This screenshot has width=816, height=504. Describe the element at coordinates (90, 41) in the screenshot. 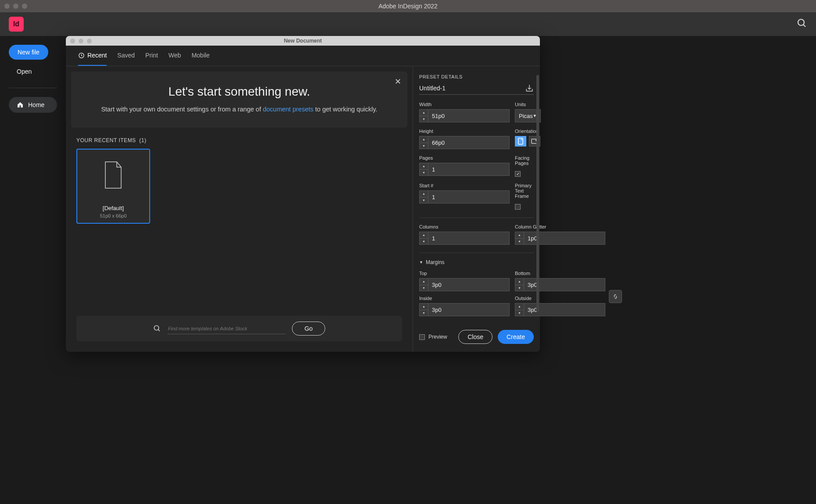

I see `dialog-maximize-icon` at that location.